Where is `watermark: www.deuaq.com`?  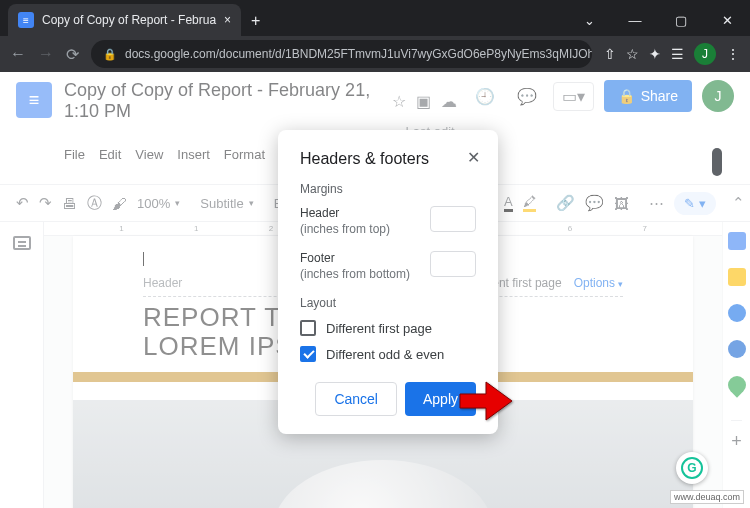
watermark: www.deuaq.com is located at coordinates (707, 497).